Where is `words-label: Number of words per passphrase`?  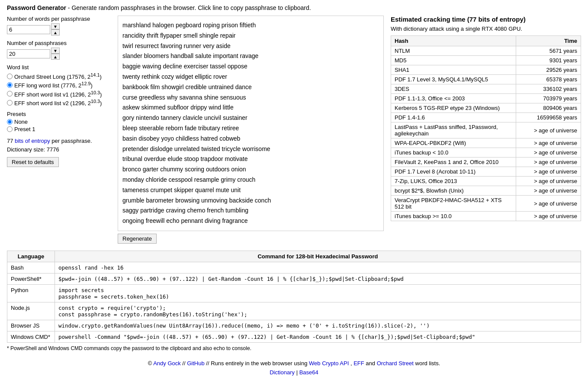 words-label: Number of words per passphrase is located at coordinates (59, 19).